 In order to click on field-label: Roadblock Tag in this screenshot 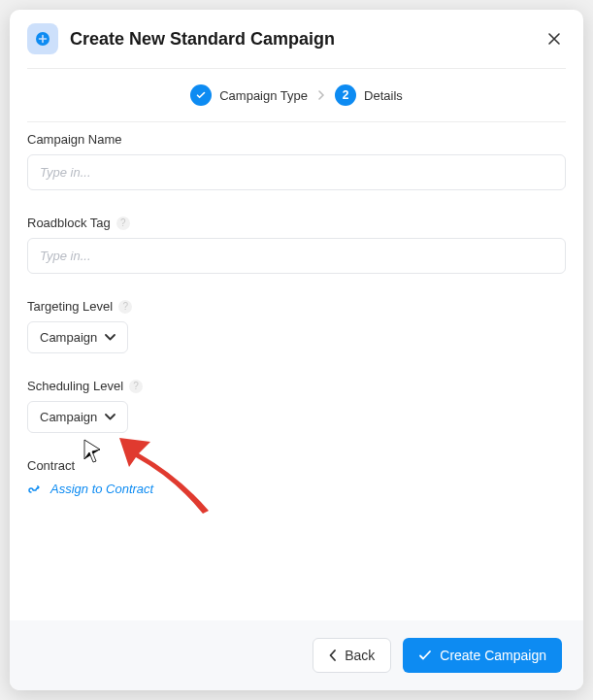, I will do `click(69, 223)`.